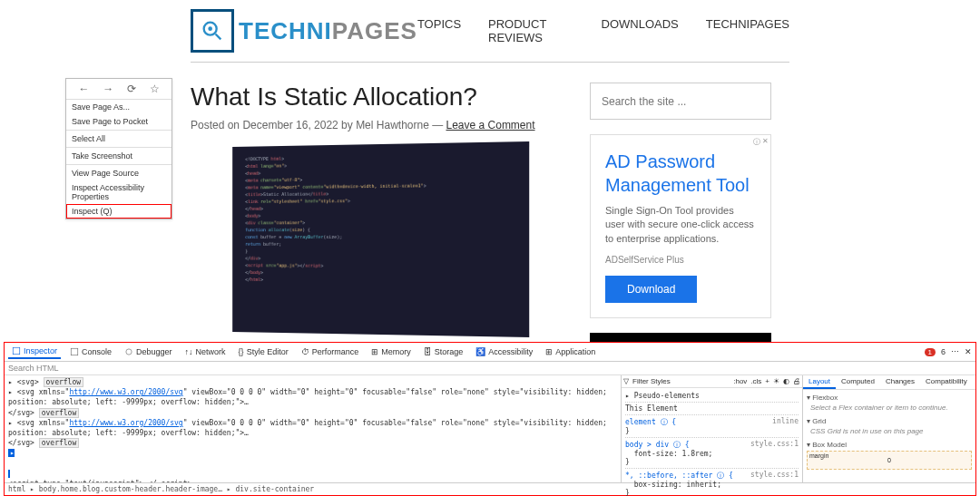 The image size is (980, 496). I want to click on tab-accessibility: ♿ Accessibility, so click(505, 352).